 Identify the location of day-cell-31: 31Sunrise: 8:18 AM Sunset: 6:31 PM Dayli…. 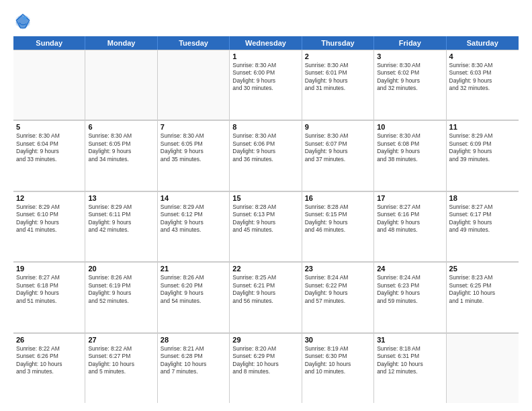
(410, 368).